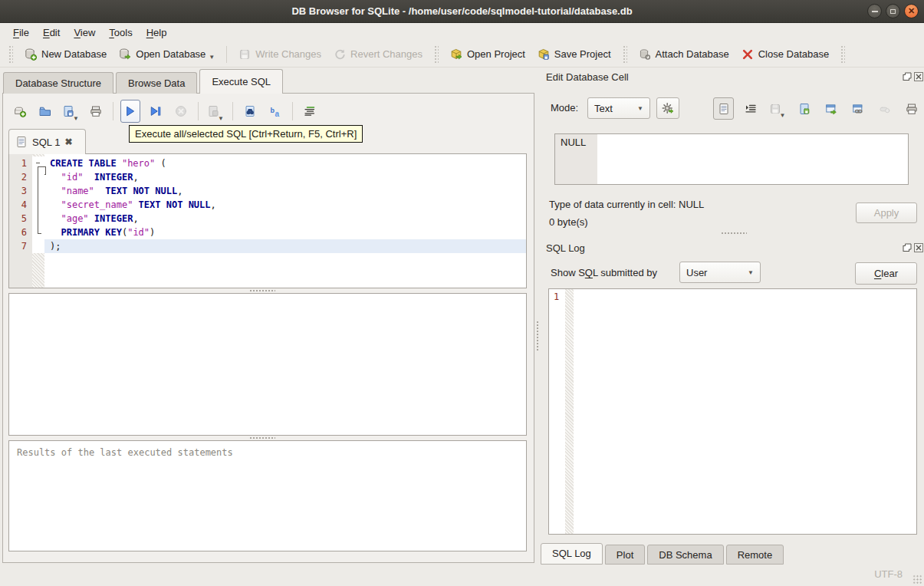  Describe the element at coordinates (285, 232) in the screenshot. I see `code-text: PRIMARY KEY("id")` at that location.